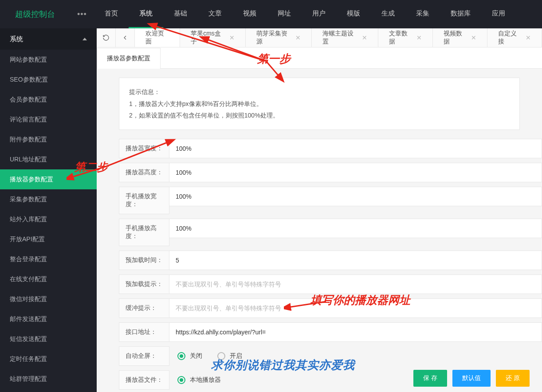 The height and width of the screenshot is (392, 542). I want to click on tab-item: 文章数据✕, so click(405, 38).